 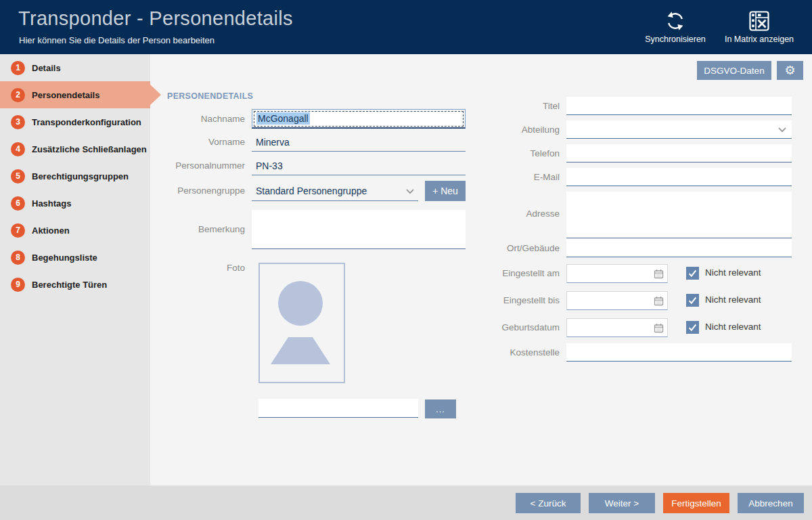 What do you see at coordinates (116, 41) in the screenshot?
I see `page-subtitle: Hier können Sie die Details der Person b…` at bounding box center [116, 41].